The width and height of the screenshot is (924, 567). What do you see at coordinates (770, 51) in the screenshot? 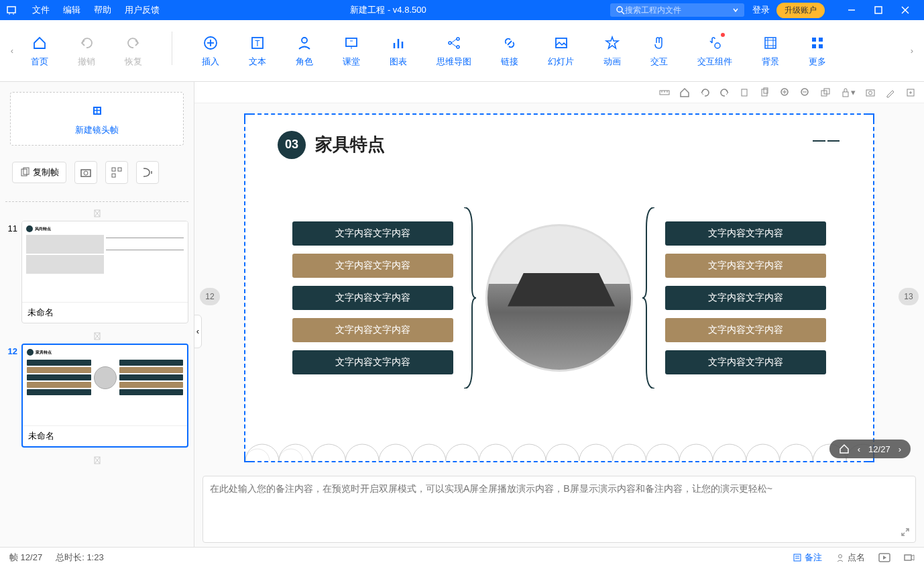
I see `ribbon-background: 背景` at bounding box center [770, 51].